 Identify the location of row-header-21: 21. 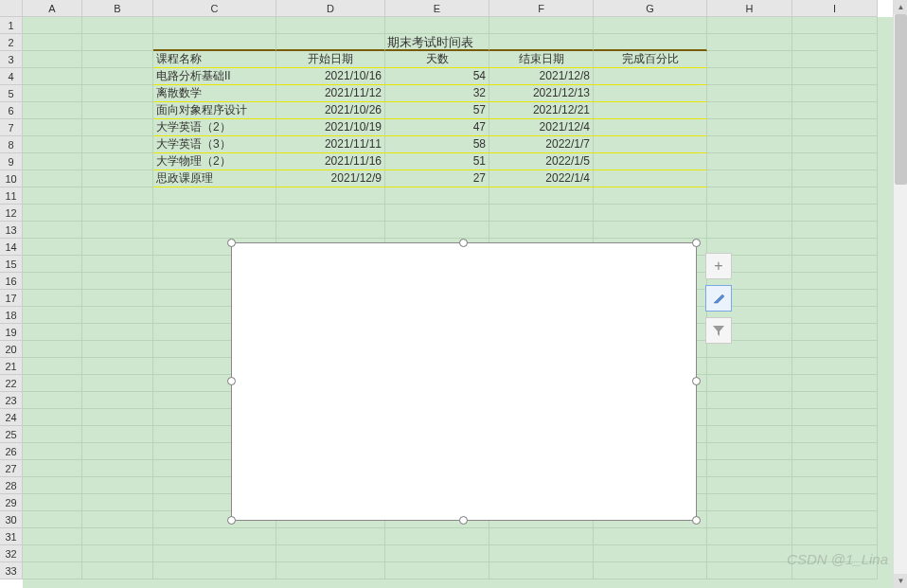
(11, 366).